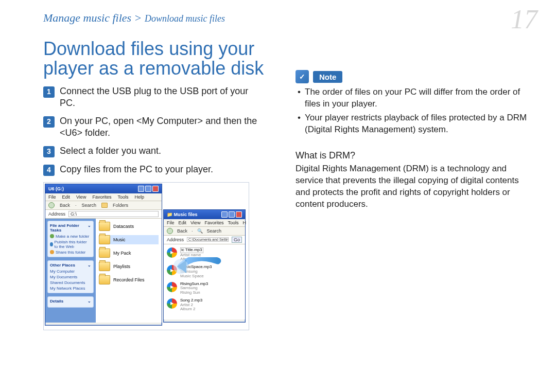 Image resolution: width=556 pixels, height=392 pixels. What do you see at coordinates (63, 265) in the screenshot?
I see `panel-header: Other Places` at bounding box center [63, 265].